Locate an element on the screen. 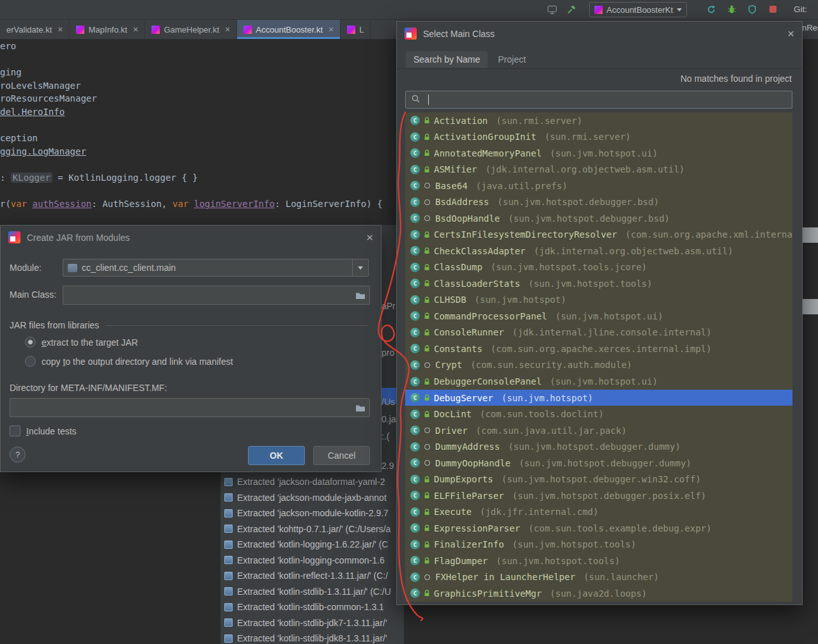 The height and width of the screenshot is (644, 818). class-list-item: CConstants(com.sun.org.apache.xerces.int… is located at coordinates (599, 349).